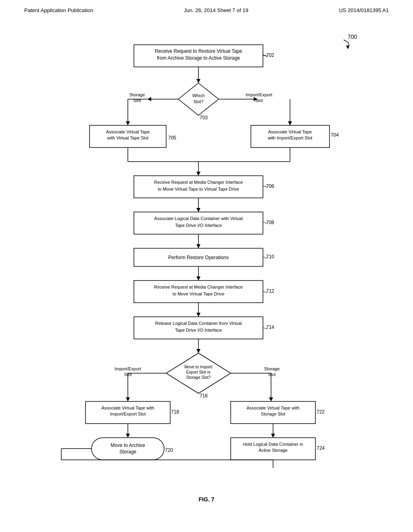 The height and width of the screenshot is (532, 413). What do you see at coordinates (204, 396) in the screenshot?
I see `svg-text: 716` at bounding box center [204, 396].